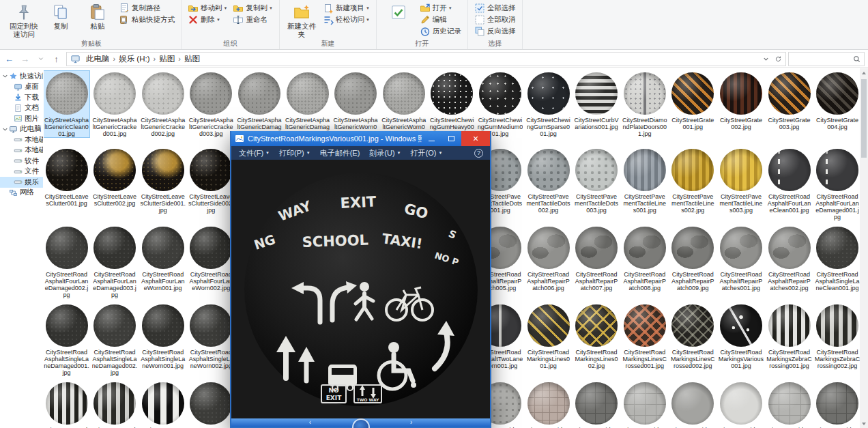 The image size is (868, 428). Describe the element at coordinates (693, 101) in the screenshot. I see `file-tile: CityStreetGrate001.jpg` at that location.